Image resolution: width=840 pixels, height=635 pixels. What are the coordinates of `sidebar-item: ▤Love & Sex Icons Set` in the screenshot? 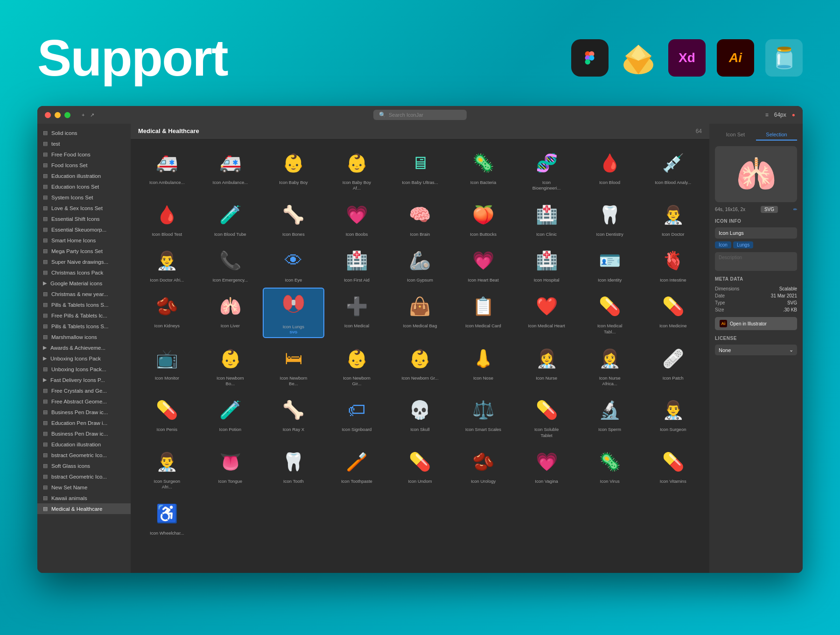 It's located at (84, 208).